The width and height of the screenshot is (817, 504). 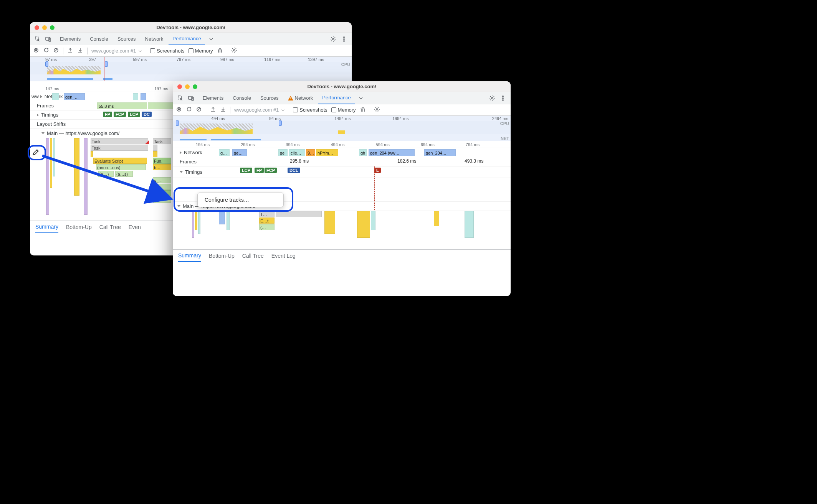 I want to click on overview-ticks: 494 ms 94 ms 1494 ms 1994 ms 2494 ms, so click(x=342, y=119).